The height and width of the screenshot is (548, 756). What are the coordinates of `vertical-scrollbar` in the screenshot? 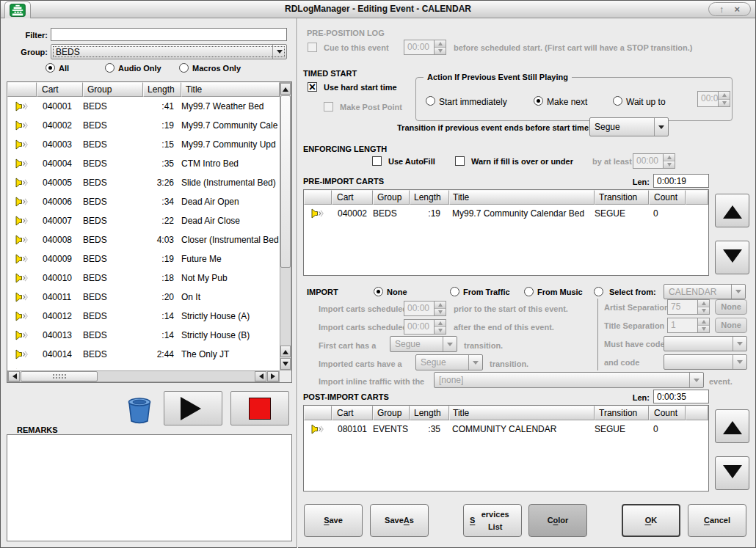 It's located at (286, 226).